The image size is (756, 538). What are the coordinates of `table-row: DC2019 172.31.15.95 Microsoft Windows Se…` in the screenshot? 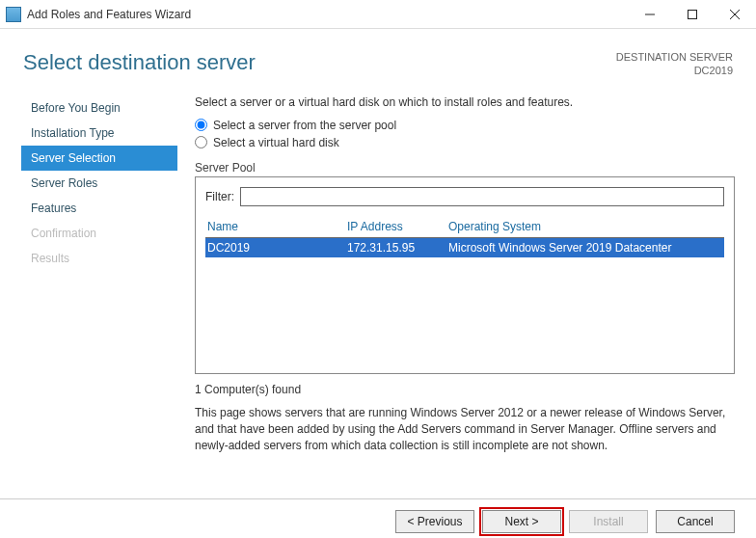 It's located at (465, 248).